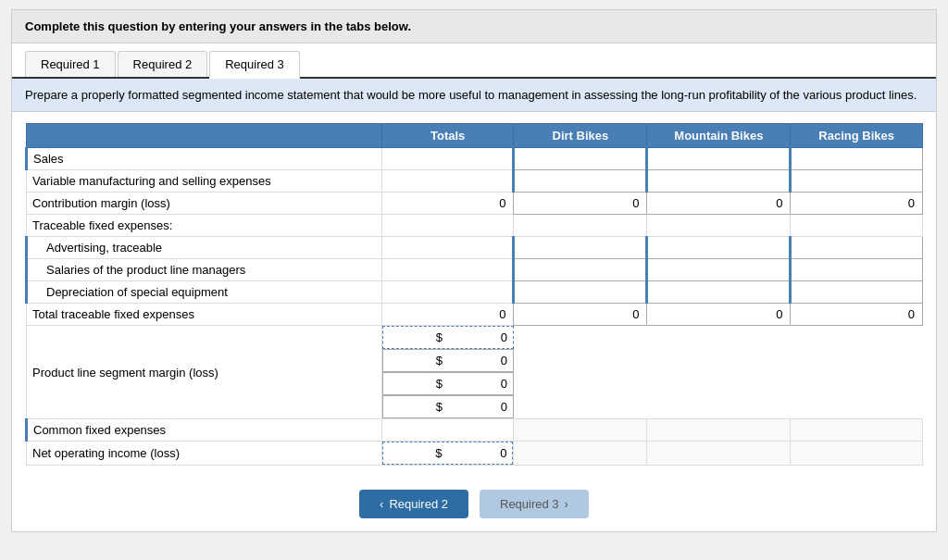  What do you see at coordinates (580, 204) in the screenshot?
I see `cell-cm-dirt` at bounding box center [580, 204].